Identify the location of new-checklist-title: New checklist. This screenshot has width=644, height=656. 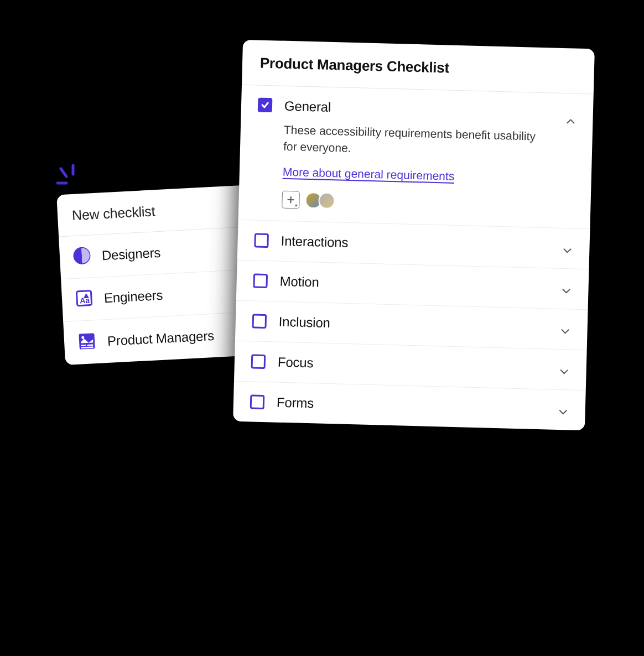
(155, 211).